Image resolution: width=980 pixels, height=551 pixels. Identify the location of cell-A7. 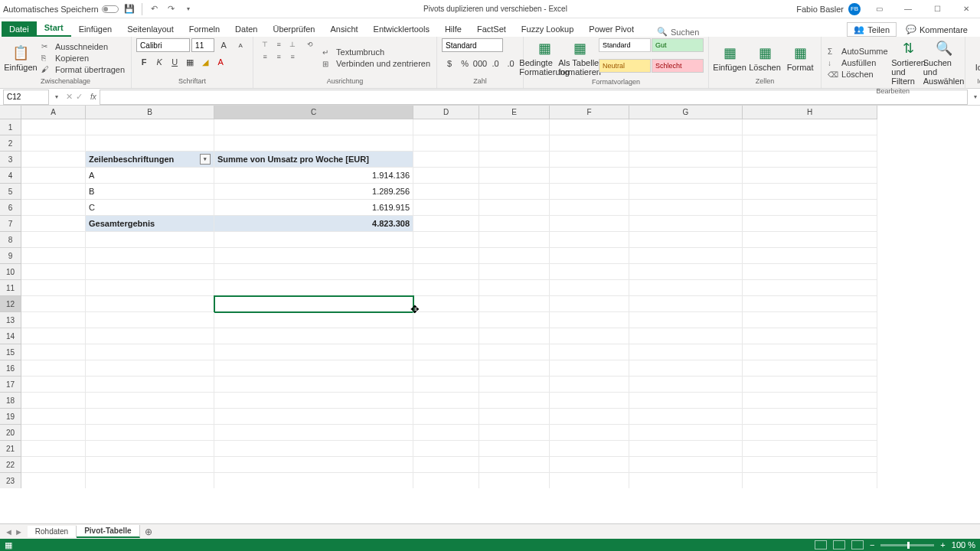
(54, 223).